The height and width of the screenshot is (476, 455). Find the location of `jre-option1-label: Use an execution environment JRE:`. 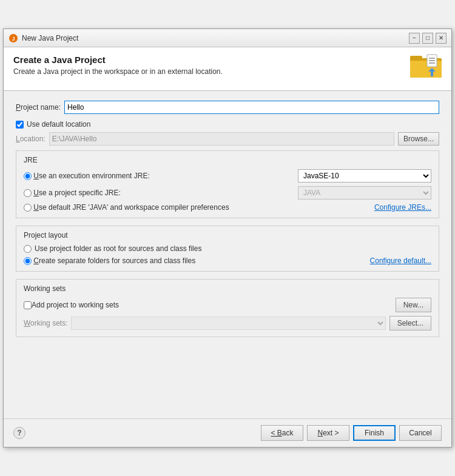

jre-option1-label: Use an execution environment JRE: is located at coordinates (91, 176).